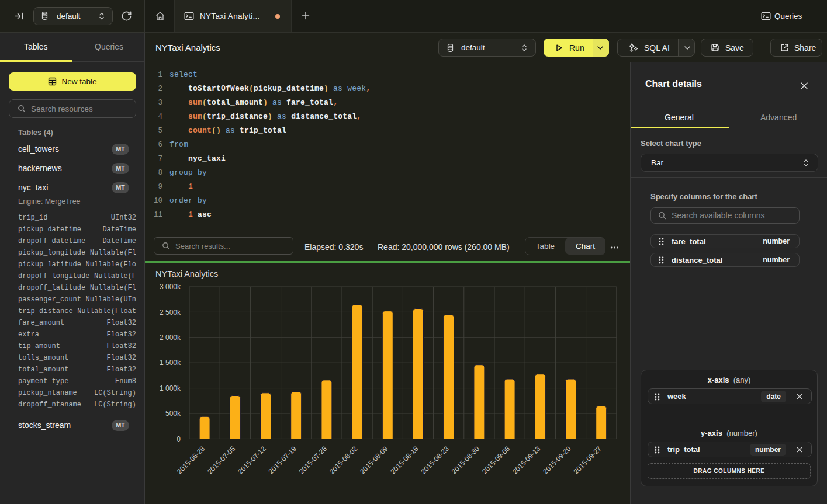 The height and width of the screenshot is (504, 827). Describe the element at coordinates (466, 460) in the screenshot. I see `svg-text: 2015-08-30` at that location.